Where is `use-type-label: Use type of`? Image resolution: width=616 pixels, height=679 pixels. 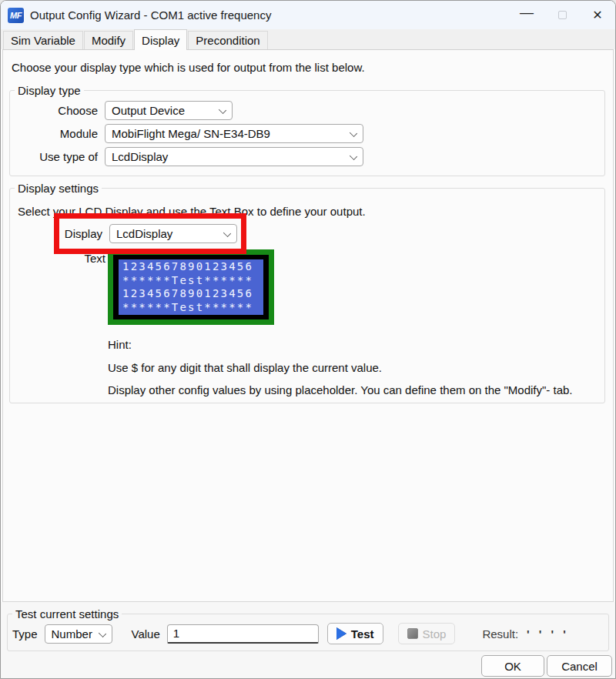
use-type-label: Use type of is located at coordinates (57, 157).